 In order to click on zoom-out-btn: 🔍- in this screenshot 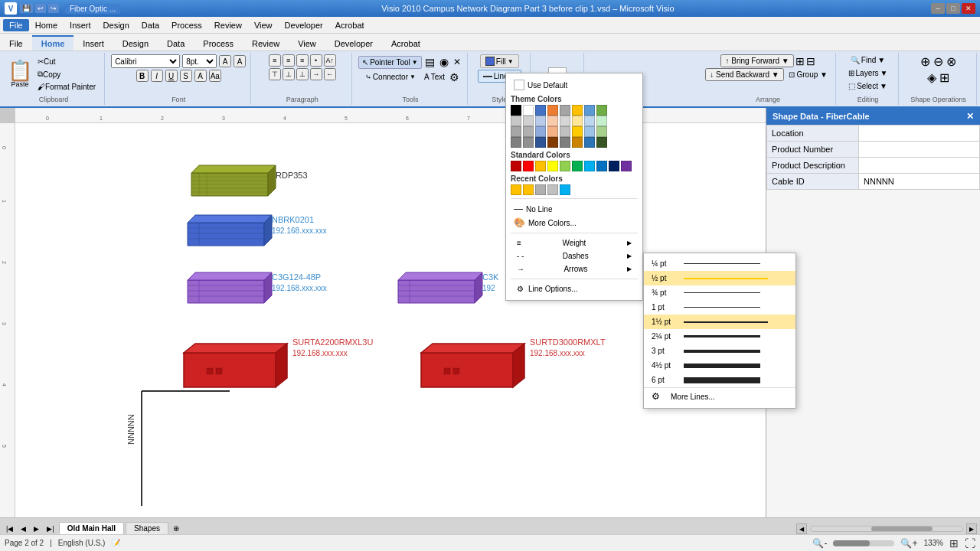, I will do `click(819, 543)`.